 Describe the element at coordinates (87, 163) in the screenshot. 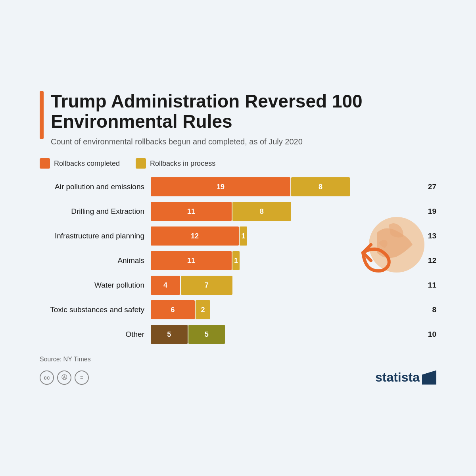

I see `completed-label: Rollbacks completed` at that location.